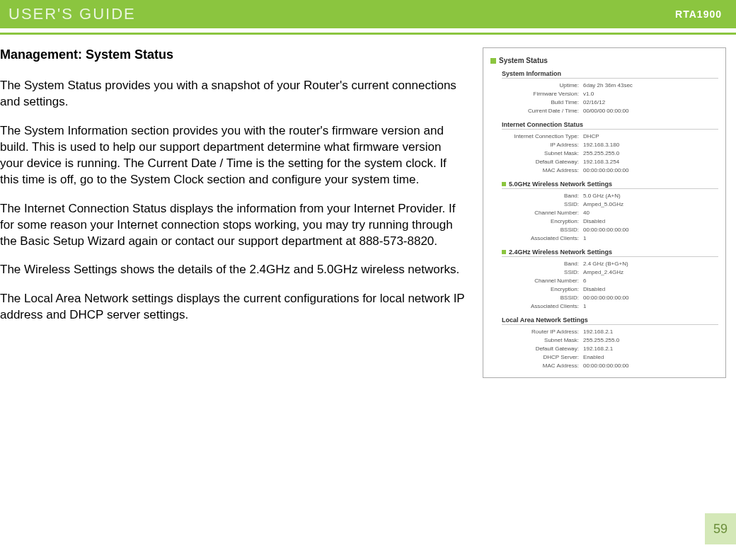 The width and height of the screenshot is (736, 560). I want to click on paragraph-1: The System Status provides you with a sn…, so click(234, 94).